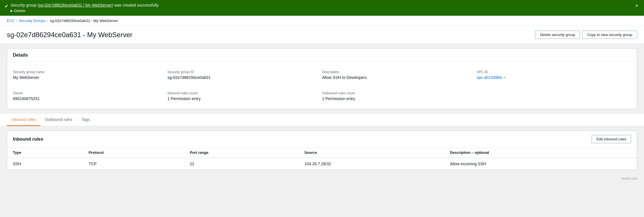 The image size is (644, 217). What do you see at coordinates (397, 99) in the screenshot?
I see `outbound-count-value: 1 Permission entry` at bounding box center [397, 99].